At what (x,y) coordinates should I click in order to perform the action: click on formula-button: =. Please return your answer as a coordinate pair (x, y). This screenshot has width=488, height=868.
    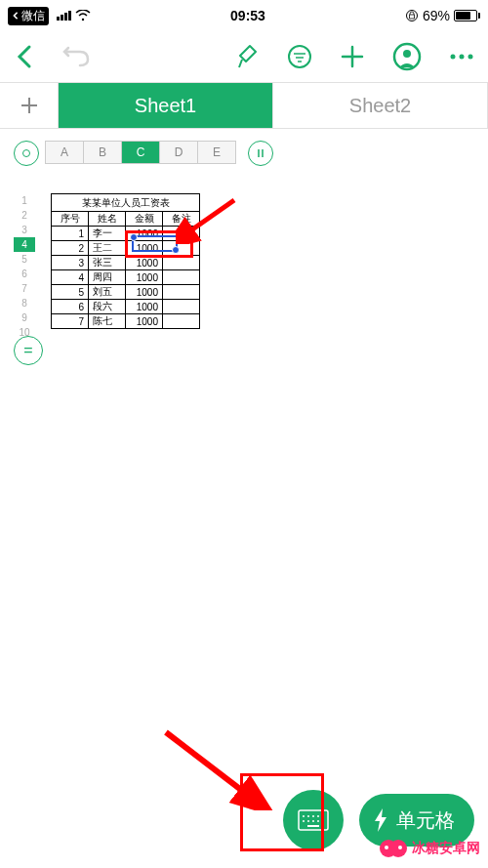
    Looking at the image, I should click on (28, 351).